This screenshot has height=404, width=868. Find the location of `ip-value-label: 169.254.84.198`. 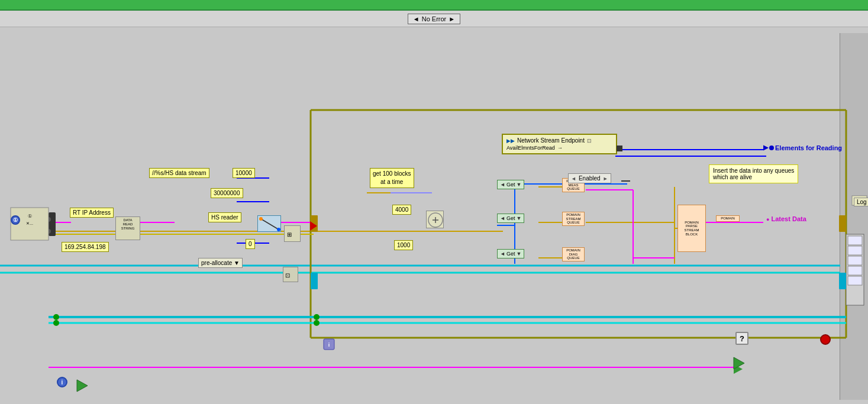

ip-value-label: 169.254.84.198 is located at coordinates (85, 247).